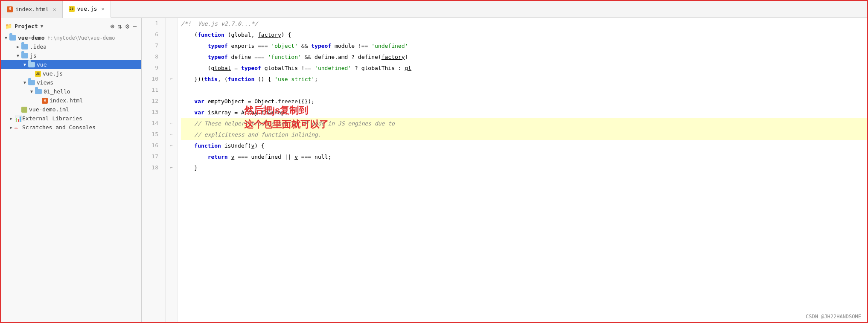 Image resolution: width=868 pixels, height=323 pixels. I want to click on label-external-libs: External Libraries, so click(52, 119).